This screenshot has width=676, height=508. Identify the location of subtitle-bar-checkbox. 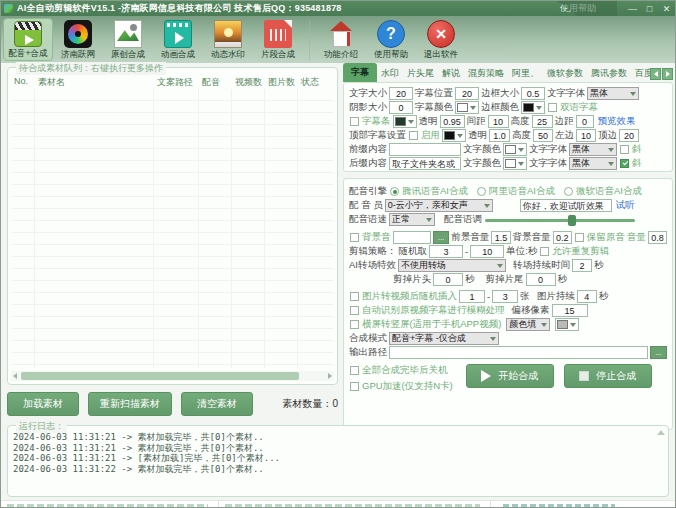
(354, 122).